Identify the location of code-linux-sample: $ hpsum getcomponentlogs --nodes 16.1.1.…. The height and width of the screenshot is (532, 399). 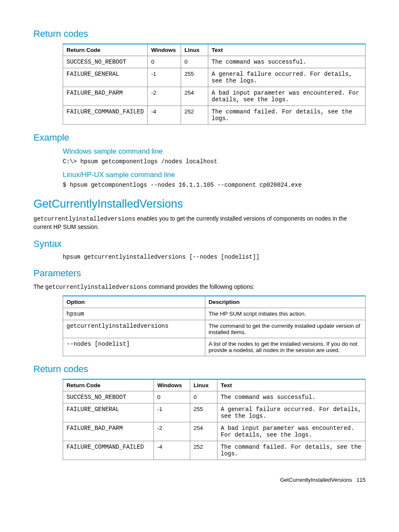
(214, 185).